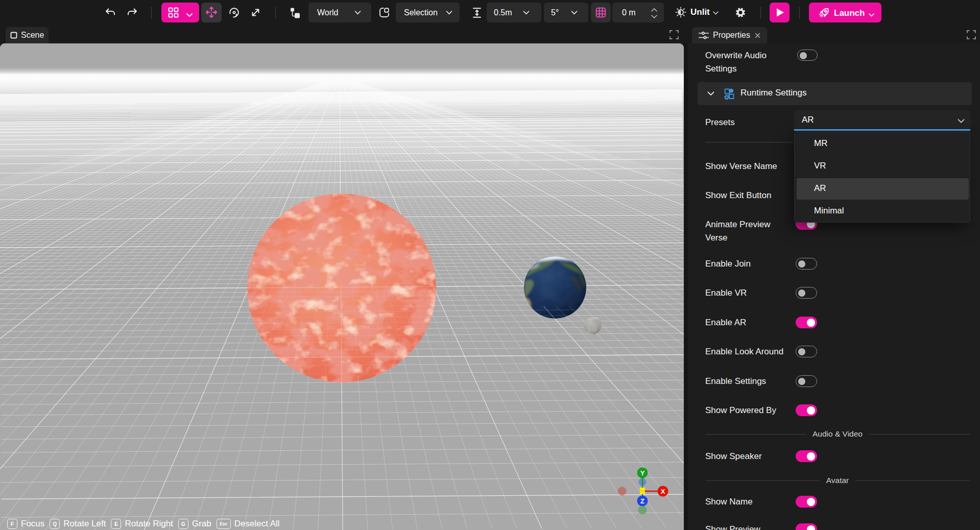  I want to click on svg-text: X, so click(663, 491).